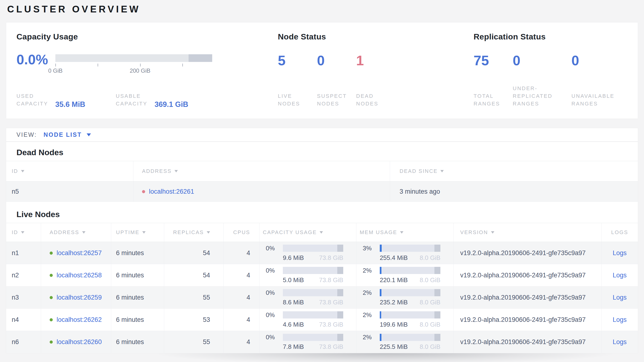 The image size is (644, 362). What do you see at coordinates (599, 61) in the screenshot?
I see `unavailable-ranges-count: 0` at bounding box center [599, 61].